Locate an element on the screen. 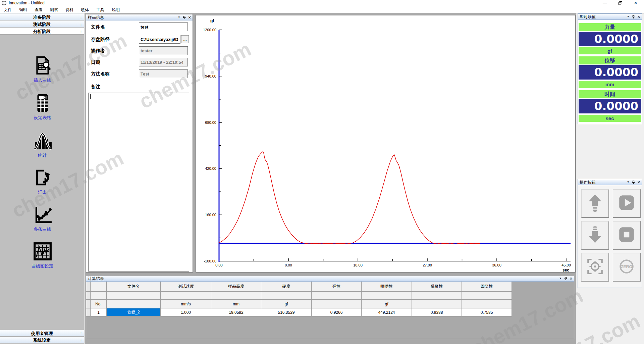 This screenshot has height=344, width=644. value-cell: 0.7585 is located at coordinates (487, 312).